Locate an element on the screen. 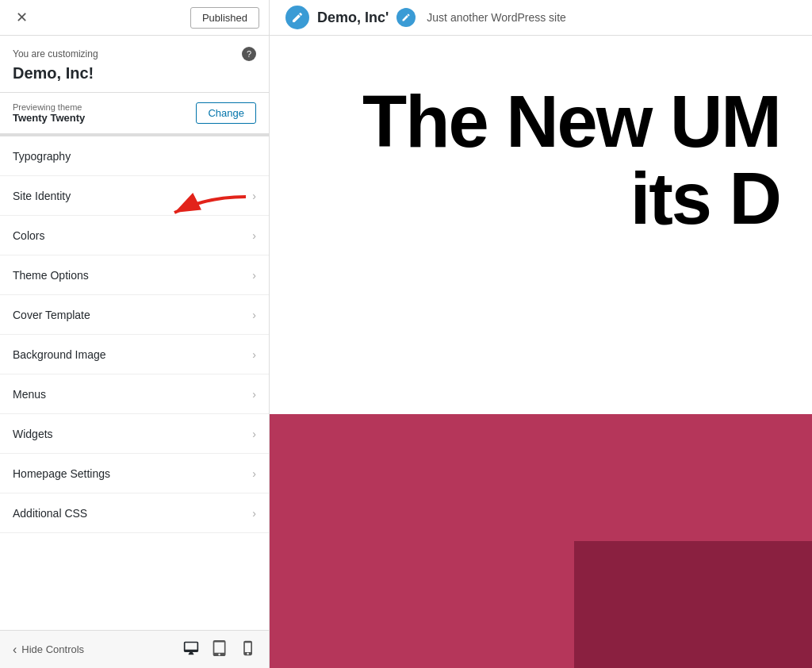 Image resolution: width=812 pixels, height=668 pixels. nav-item-widgets-label: Widgets is located at coordinates (33, 434).